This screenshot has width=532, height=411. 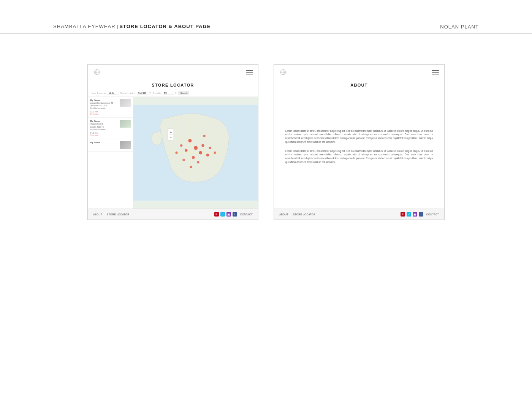 I want to click on location-field: Your location: 3847, so click(x=105, y=93).